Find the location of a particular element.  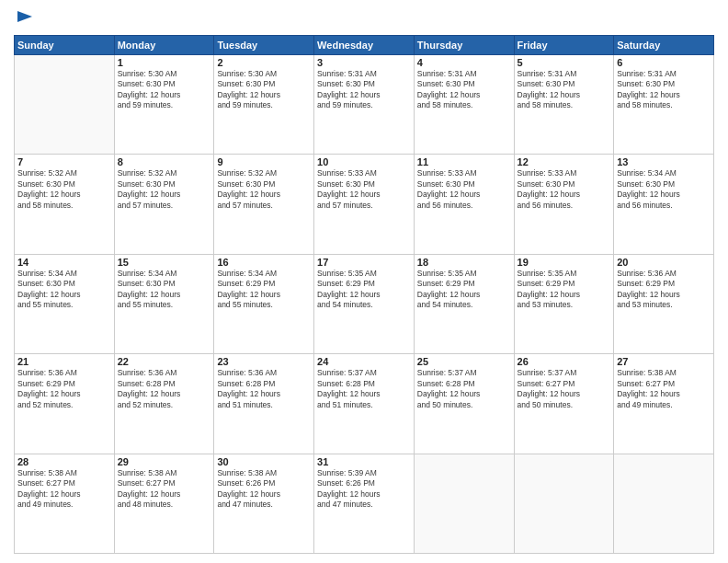

calendar-cell: 15Sunrise: 5:34 AM Sunset: 6:30 PM Dayli… is located at coordinates (164, 304).